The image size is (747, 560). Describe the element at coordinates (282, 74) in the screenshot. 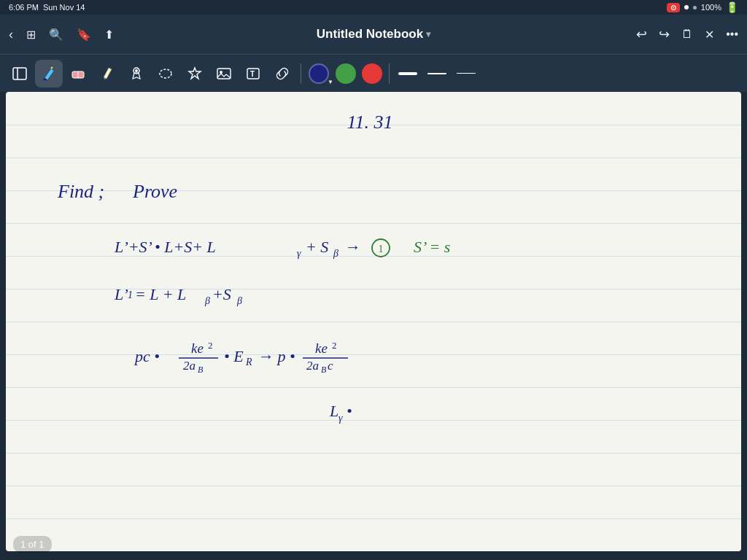

I see `link-tool-button` at that location.